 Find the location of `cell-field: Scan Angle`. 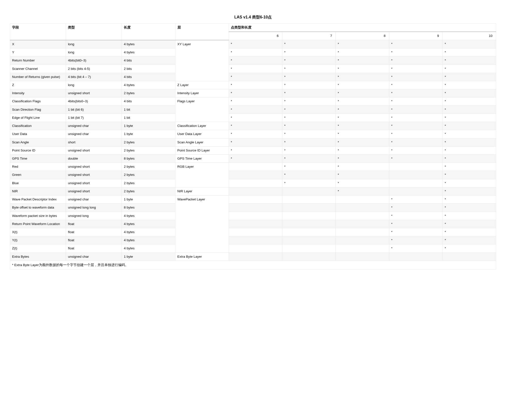

cell-field: Scan Angle is located at coordinates (38, 142).